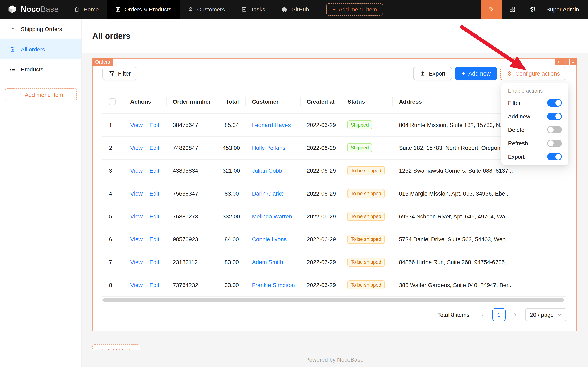 This screenshot has width=588, height=367. Describe the element at coordinates (41, 49) in the screenshot. I see `sidebar-item-all-orders: All orders` at that location.